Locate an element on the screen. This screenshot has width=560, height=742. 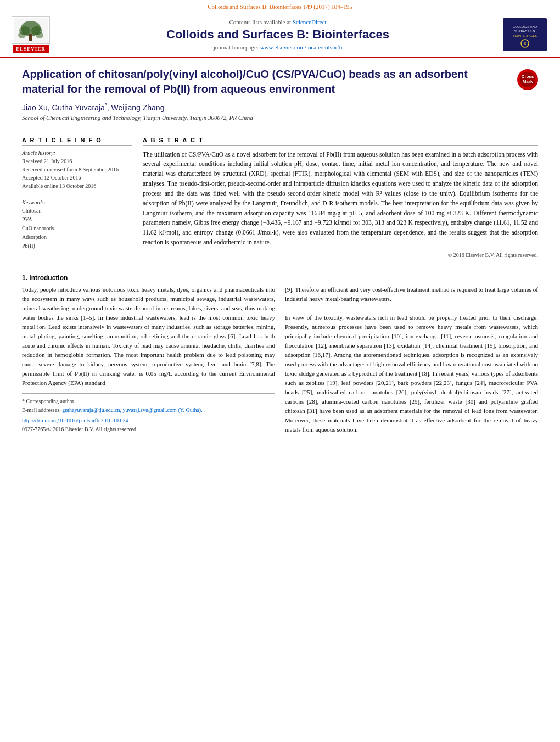
copyright-notice: © 2016 Elsevier B.V. All rights reserved… is located at coordinates (340, 255).